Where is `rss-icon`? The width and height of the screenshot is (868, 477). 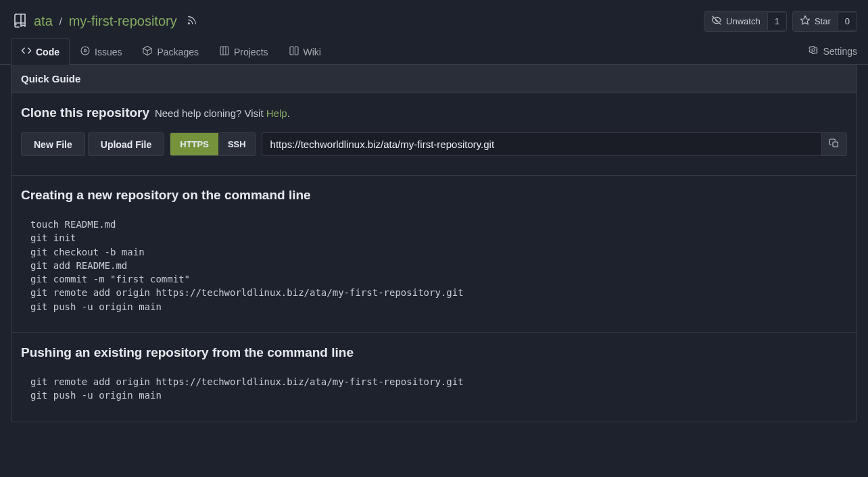 rss-icon is located at coordinates (190, 22).